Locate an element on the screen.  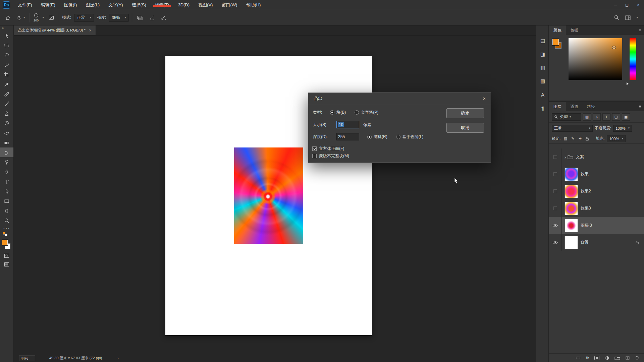
opacity-field: 100% ▾ is located at coordinates (623, 128).